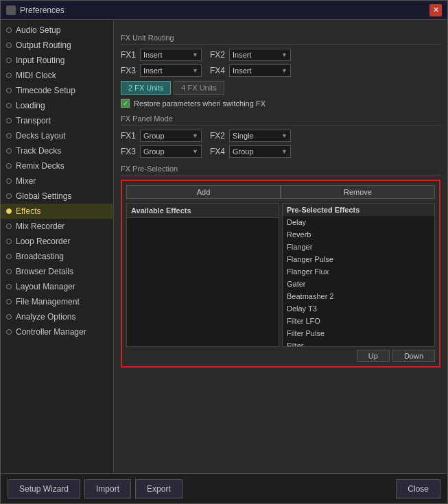  What do you see at coordinates (225, 10) in the screenshot?
I see `window-title: Preferences` at bounding box center [225, 10].